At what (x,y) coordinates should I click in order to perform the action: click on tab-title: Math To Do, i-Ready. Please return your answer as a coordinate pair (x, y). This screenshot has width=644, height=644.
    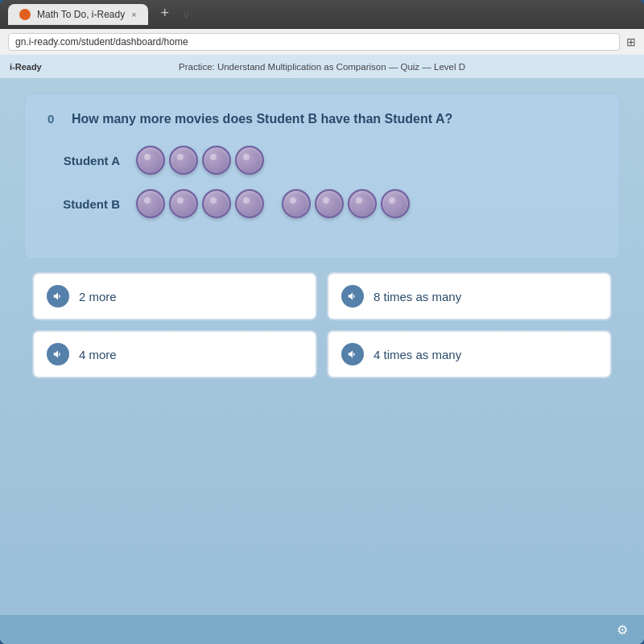
    Looking at the image, I should click on (80, 14).